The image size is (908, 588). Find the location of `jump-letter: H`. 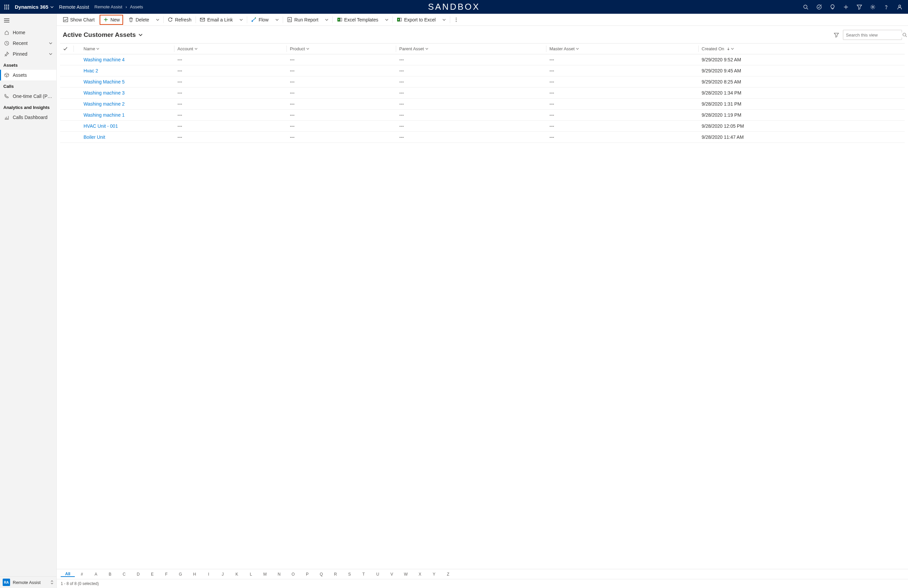

jump-letter: H is located at coordinates (195, 574).